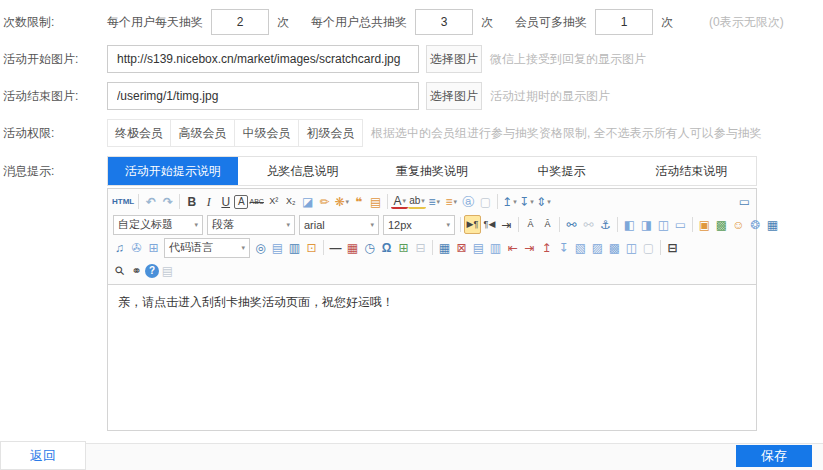 The height and width of the screenshot is (470, 823). Describe the element at coordinates (588, 224) in the screenshot. I see `unlink-icon: ⚯` at that location.